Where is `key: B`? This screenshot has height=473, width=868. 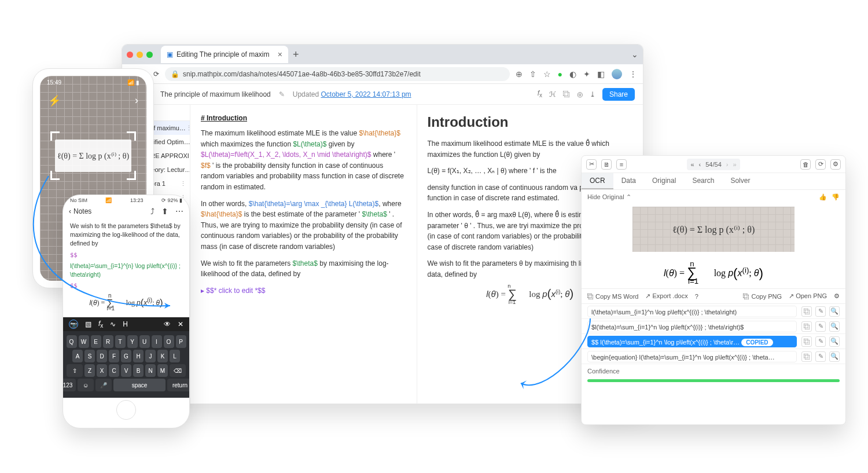 key: B is located at coordinates (138, 371).